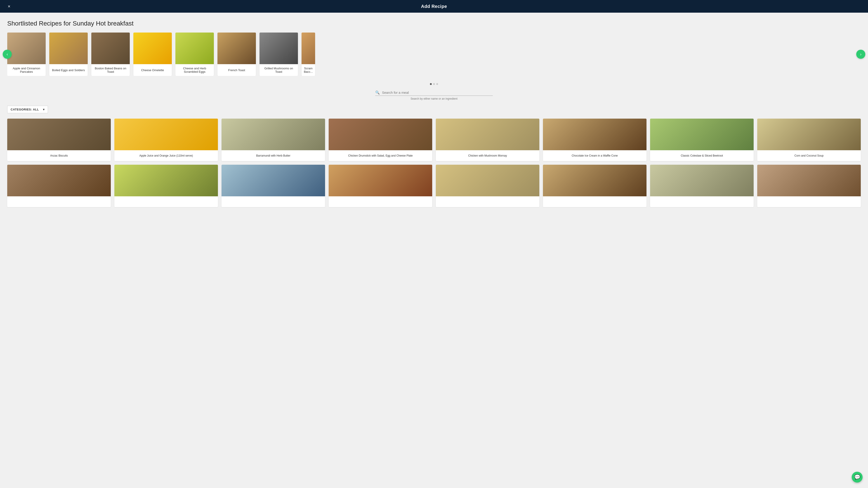 The height and width of the screenshot is (488, 868). Describe the element at coordinates (434, 95) in the screenshot. I see `search-section: 🔍 Search by either name or an ingredient` at that location.